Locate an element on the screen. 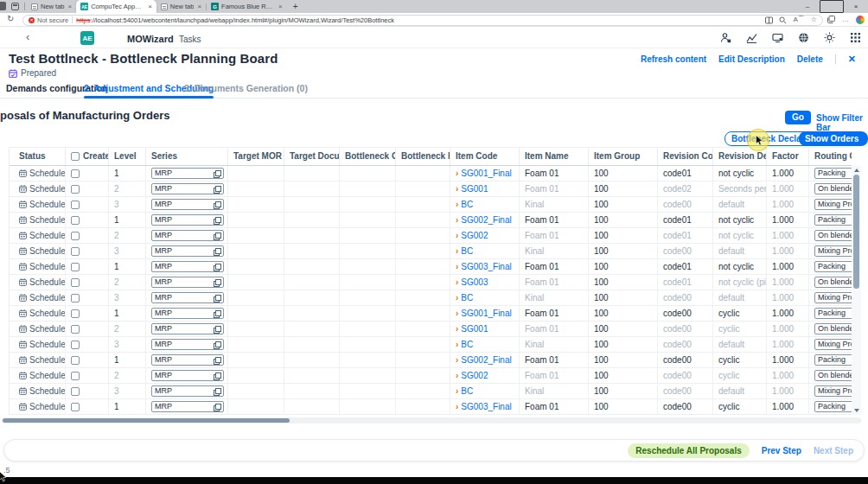  reload-icon: ↻ is located at coordinates (10, 19).